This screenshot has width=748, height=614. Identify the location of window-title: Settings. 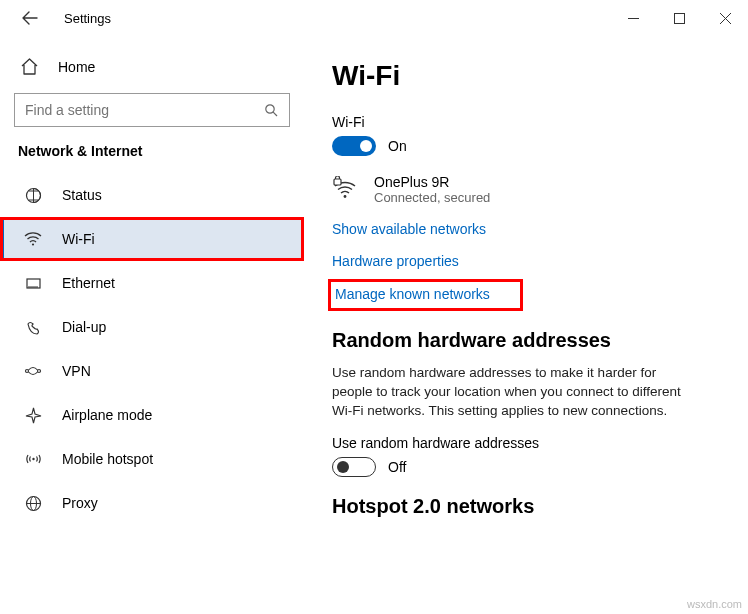
(88, 18).